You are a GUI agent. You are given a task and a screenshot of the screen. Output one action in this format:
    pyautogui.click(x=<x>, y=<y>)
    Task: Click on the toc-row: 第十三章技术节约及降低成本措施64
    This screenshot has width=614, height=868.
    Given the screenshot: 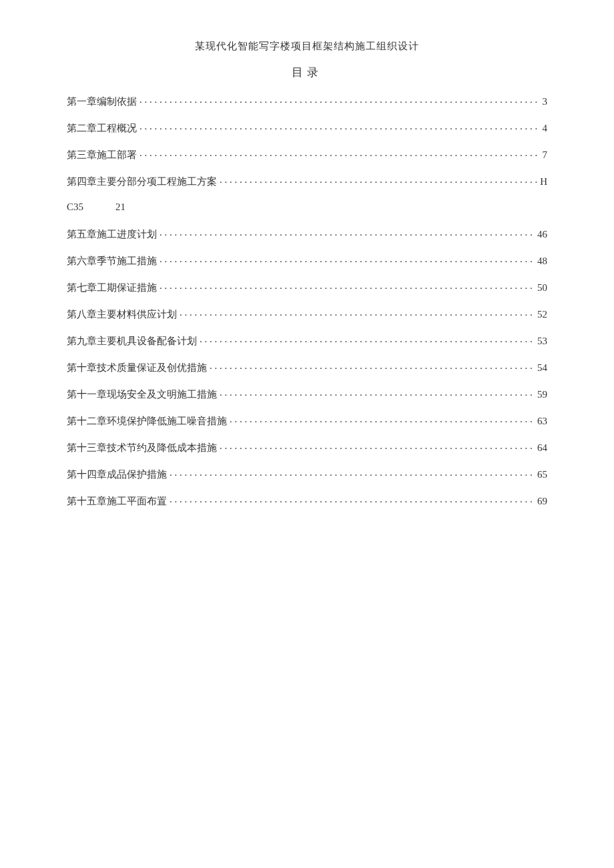 What is the action you would take?
    pyautogui.click(x=307, y=447)
    